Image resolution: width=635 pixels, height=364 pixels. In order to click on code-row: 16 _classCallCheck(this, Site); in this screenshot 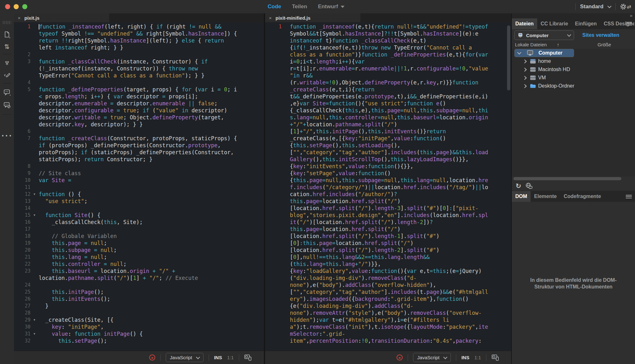, I will do `click(139, 222)`.